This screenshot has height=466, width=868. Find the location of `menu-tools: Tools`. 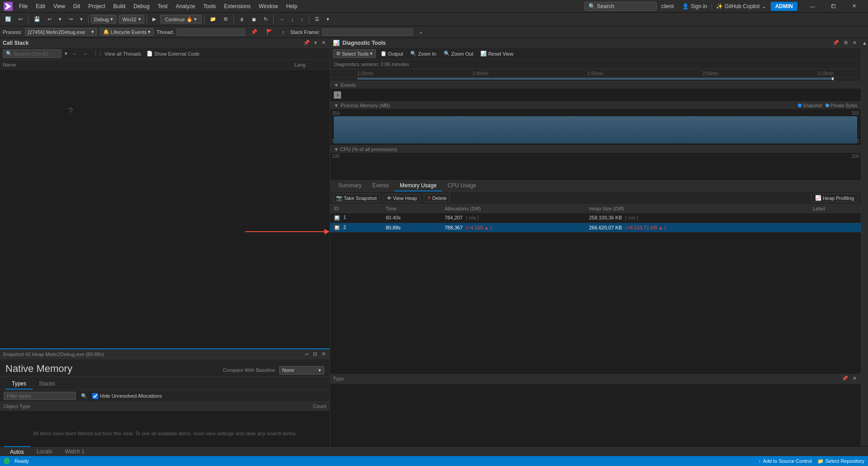

menu-tools: Tools is located at coordinates (209, 6).